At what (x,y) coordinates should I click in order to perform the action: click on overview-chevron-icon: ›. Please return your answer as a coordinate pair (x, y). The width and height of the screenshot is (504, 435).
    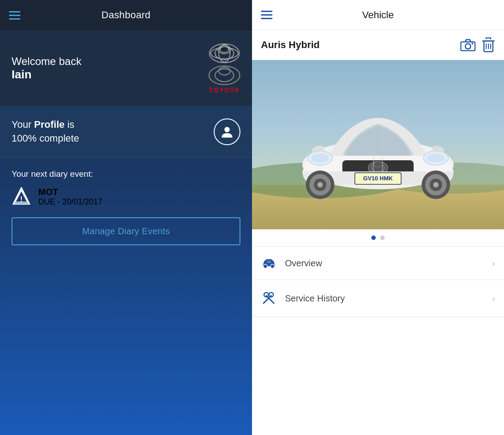
    Looking at the image, I should click on (493, 264).